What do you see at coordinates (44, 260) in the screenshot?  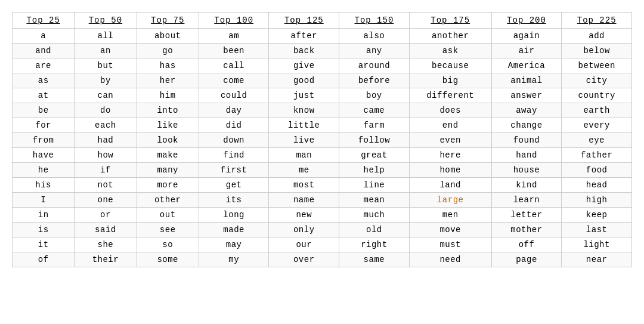 I see `cell-col0-row15: of` at bounding box center [44, 260].